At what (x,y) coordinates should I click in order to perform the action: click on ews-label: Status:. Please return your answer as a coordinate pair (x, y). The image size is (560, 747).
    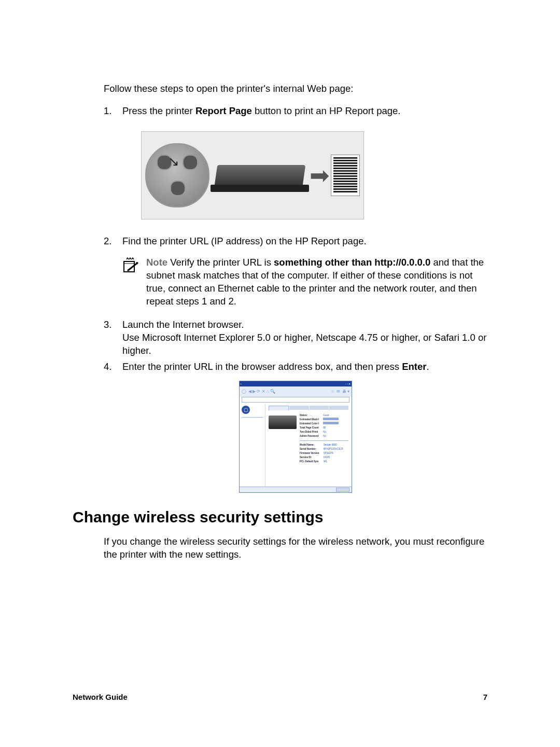
    Looking at the image, I should click on (309, 415).